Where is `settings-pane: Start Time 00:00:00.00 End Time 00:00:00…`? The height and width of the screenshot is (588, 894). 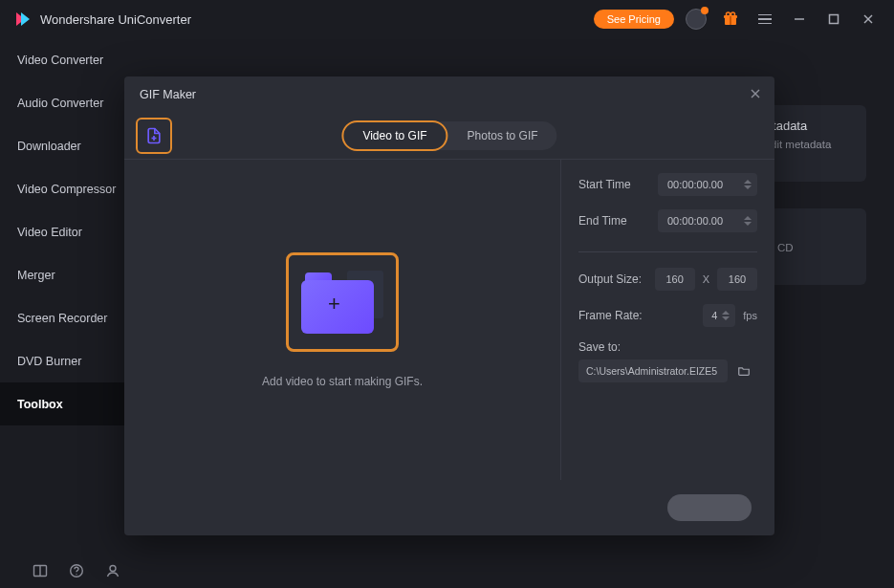
settings-pane: Start Time 00:00:00.00 End Time 00:00:00… is located at coordinates (667, 319).